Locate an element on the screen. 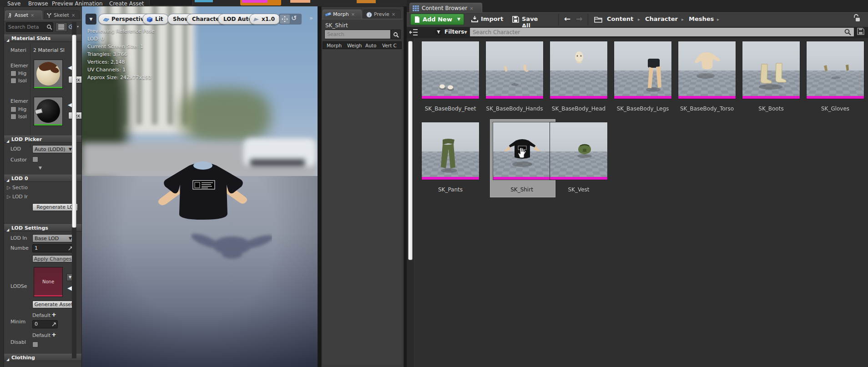 The image size is (868, 367). asset-tile: SK_BaseBody_Hands is located at coordinates (515, 76).